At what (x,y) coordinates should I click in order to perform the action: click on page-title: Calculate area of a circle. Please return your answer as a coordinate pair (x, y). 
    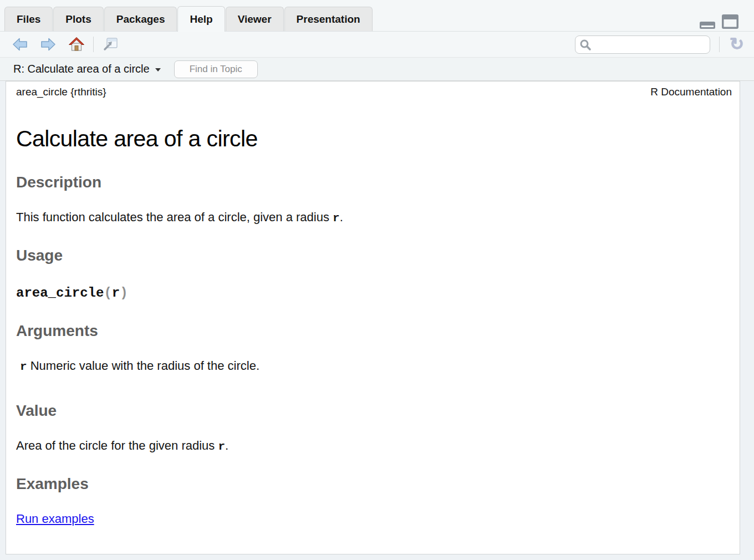
    Looking at the image, I should click on (374, 139).